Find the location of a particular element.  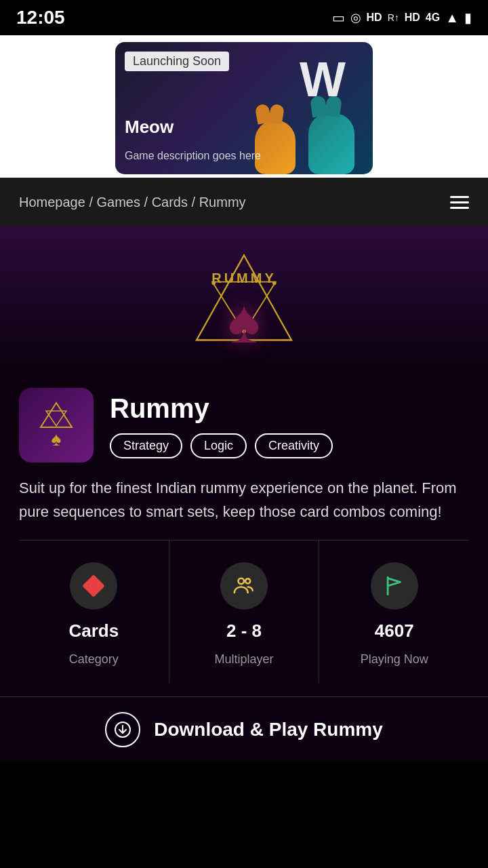

banner-launching-label: Launching Soon is located at coordinates (177, 61).